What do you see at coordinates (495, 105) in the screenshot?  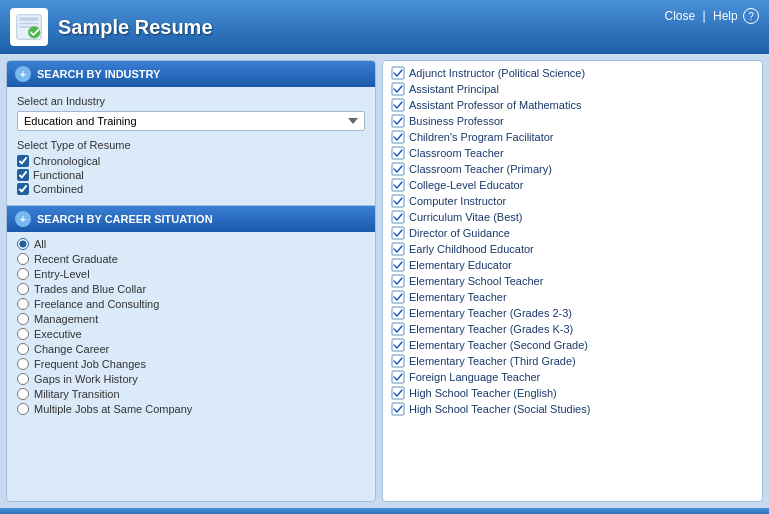 I see `list-item-label: Assistant Professor of Mathematics` at bounding box center [495, 105].